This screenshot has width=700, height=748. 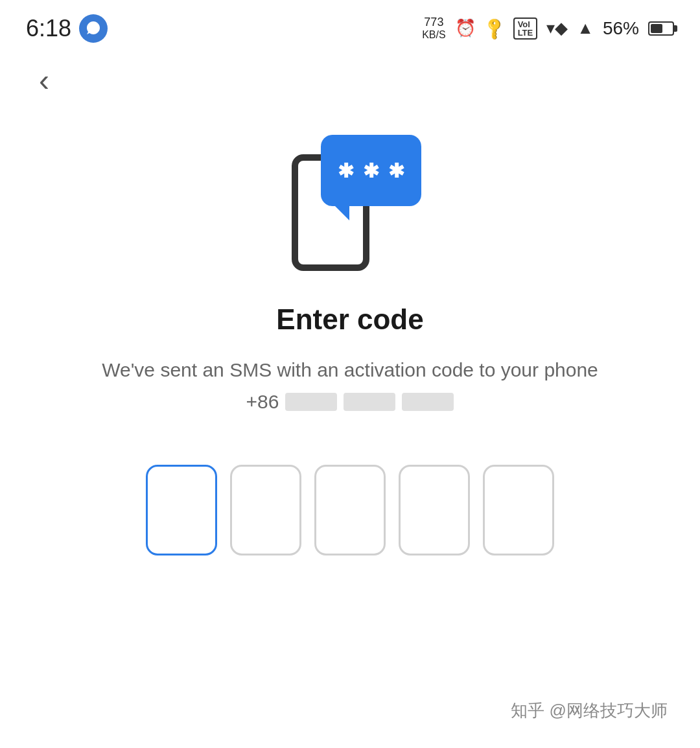 What do you see at coordinates (350, 369) in the screenshot?
I see `description-text: We've sent an SMS with an activation cod…` at bounding box center [350, 369].